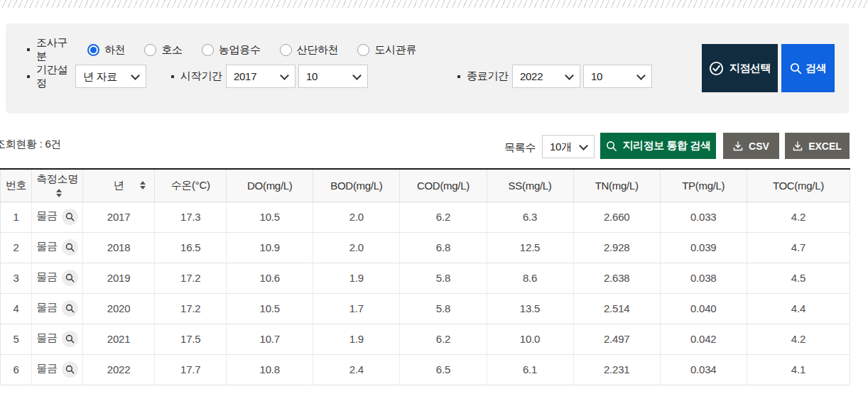 This screenshot has width=868, height=401. I want to click on cell-value: 2021, so click(119, 339).